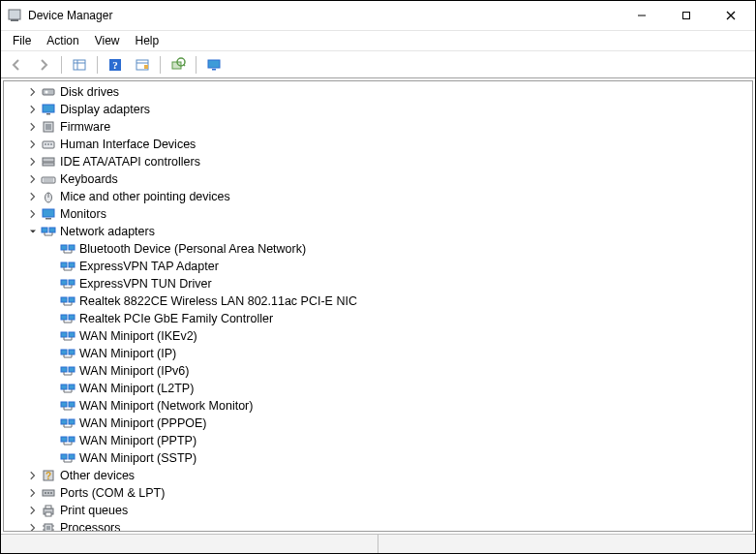 The image size is (756, 554). Describe the element at coordinates (149, 266) in the screenshot. I see `tree-item-label: ExpressVPN TAP Adapter` at that location.